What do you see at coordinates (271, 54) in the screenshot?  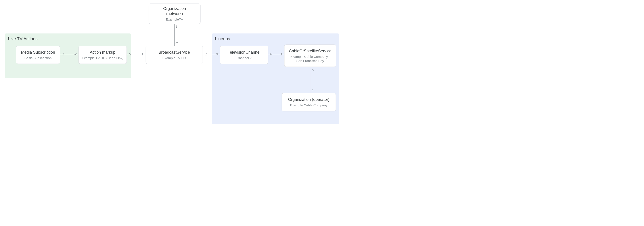 I see `card-tv-cable-a: N` at bounding box center [271, 54].